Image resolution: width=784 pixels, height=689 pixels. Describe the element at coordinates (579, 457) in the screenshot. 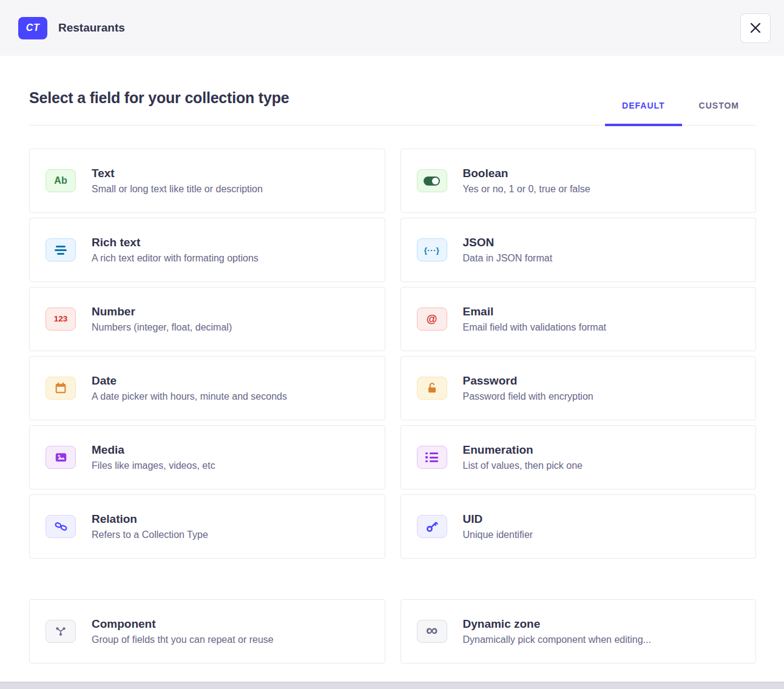

I see `field-card-enumeration: EnumerationList of values, then pick one` at that location.